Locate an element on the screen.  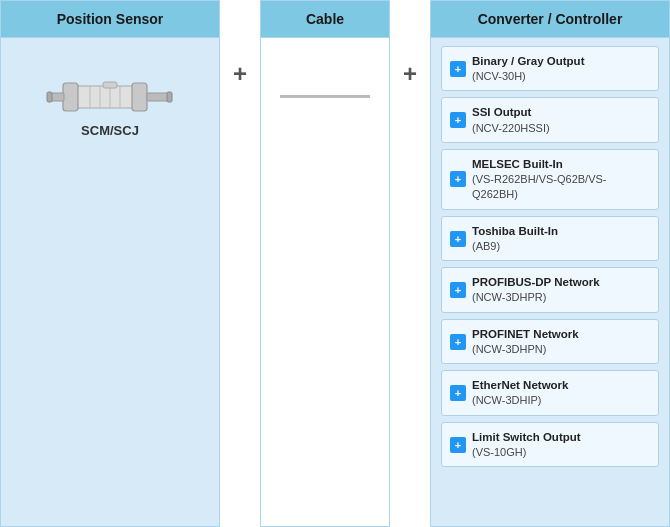
converter-item-name-1: SSI Output is located at coordinates (511, 112).